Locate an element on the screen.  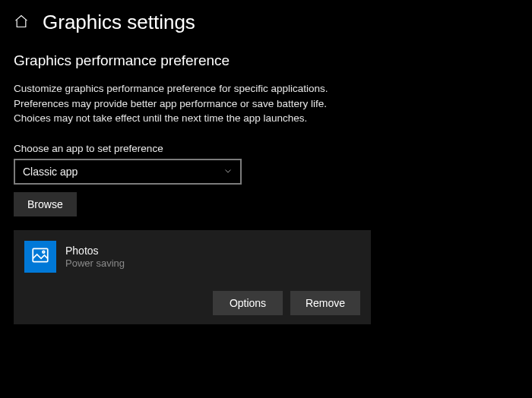
section-description: Customize graphics performance preferenc… is located at coordinates (177, 103).